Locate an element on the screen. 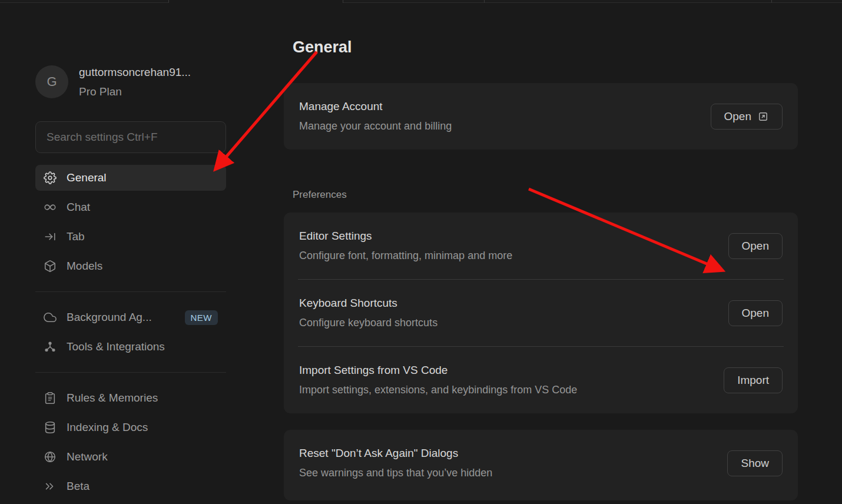 Image resolution: width=842 pixels, height=504 pixels. import-vscode-row: Import Settings from VS Code Import sett… is located at coordinates (541, 380).